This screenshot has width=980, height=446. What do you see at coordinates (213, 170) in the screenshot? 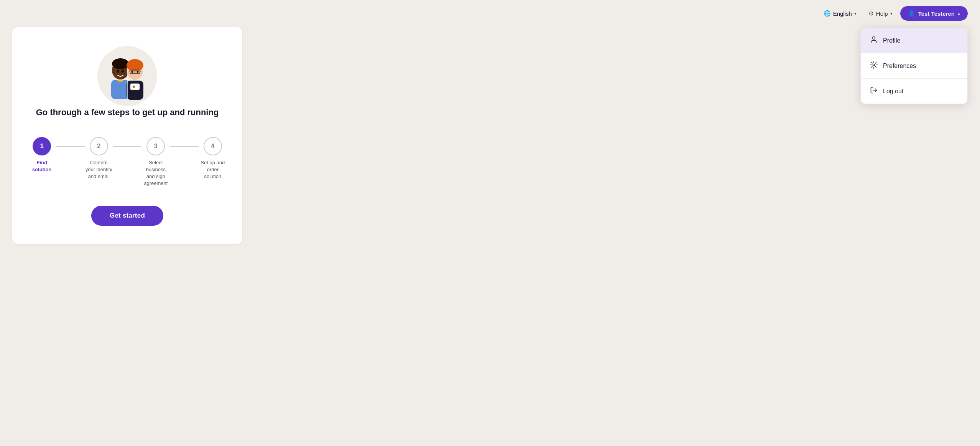
I see `step-4-label: Set up and order solution` at bounding box center [213, 170].